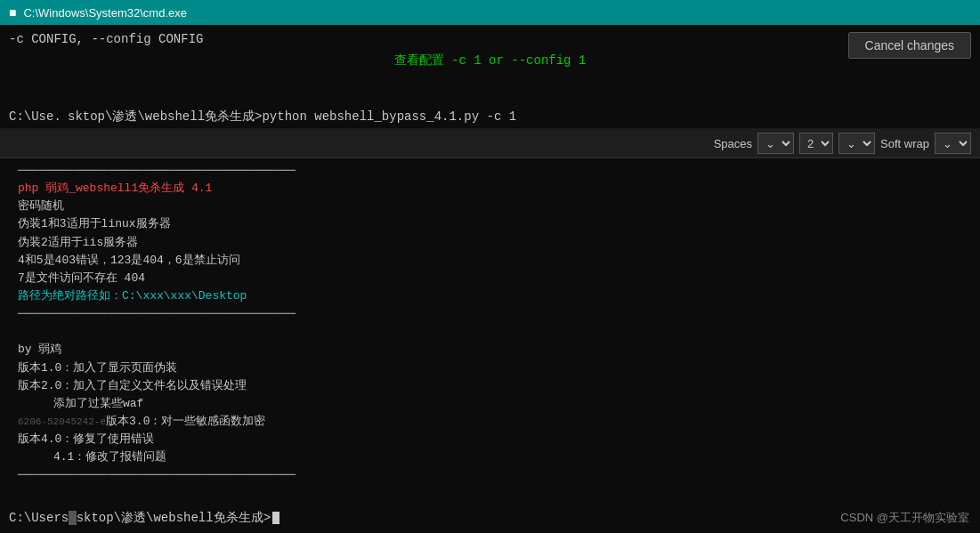  Describe the element at coordinates (495, 422) in the screenshot. I see `version-3: 6206-52045242-e版本3.0：对一些敏感函数加密` at that location.